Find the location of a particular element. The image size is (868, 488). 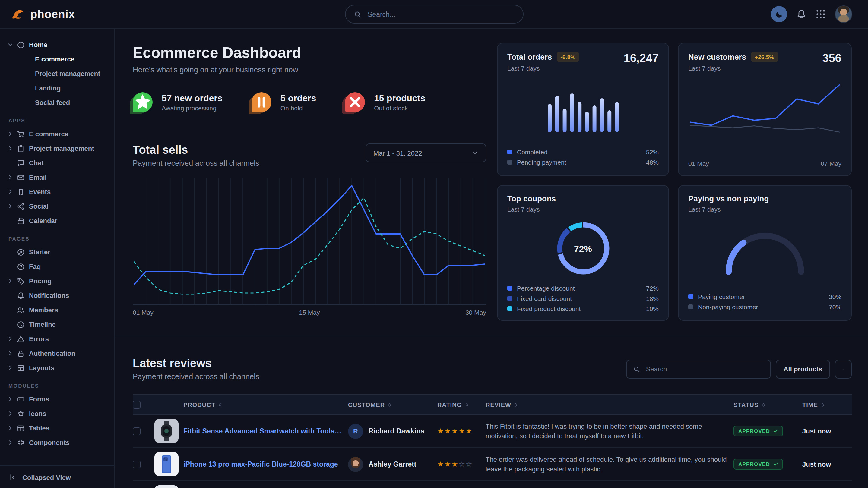

paying-gauge-chart is located at coordinates (765, 250).